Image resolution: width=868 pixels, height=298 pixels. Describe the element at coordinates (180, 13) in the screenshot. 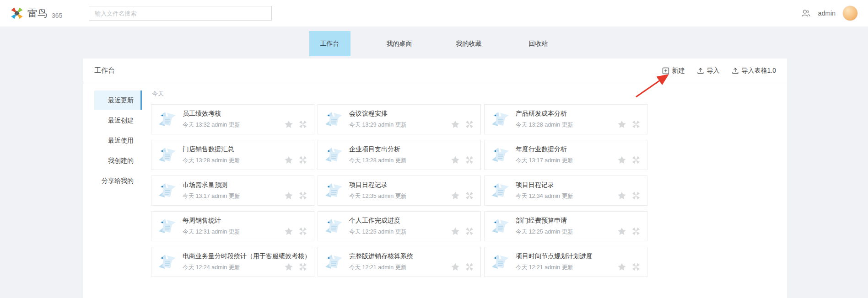

I see `search-input` at that location.